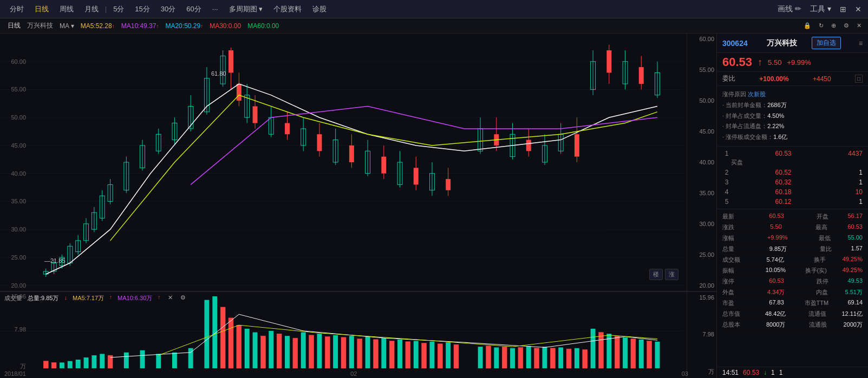  Describe the element at coordinates (793, 228) in the screenshot. I see `stat-row-change: 涨跌 5.50 最高 60.53` at that location.